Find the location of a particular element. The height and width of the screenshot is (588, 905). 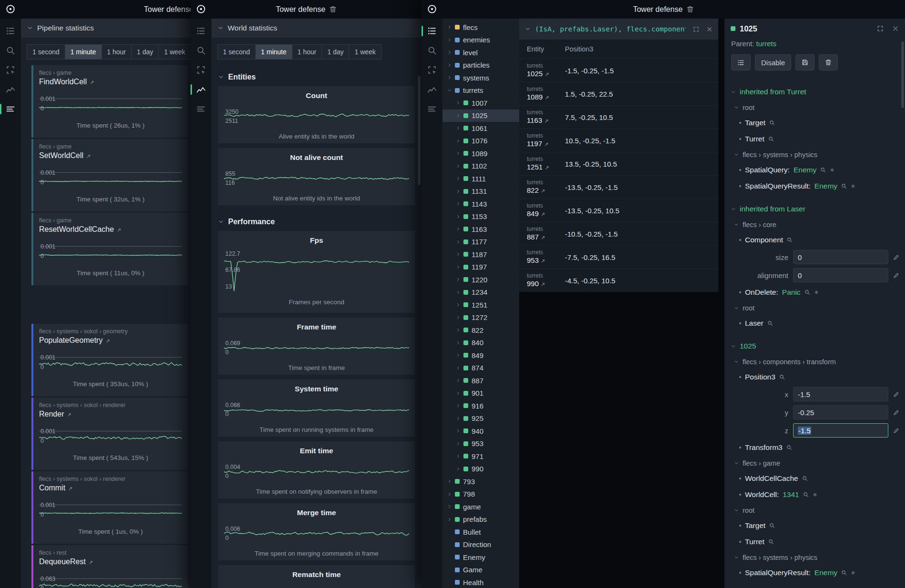

tree-item-1007: 1007 is located at coordinates (481, 103).